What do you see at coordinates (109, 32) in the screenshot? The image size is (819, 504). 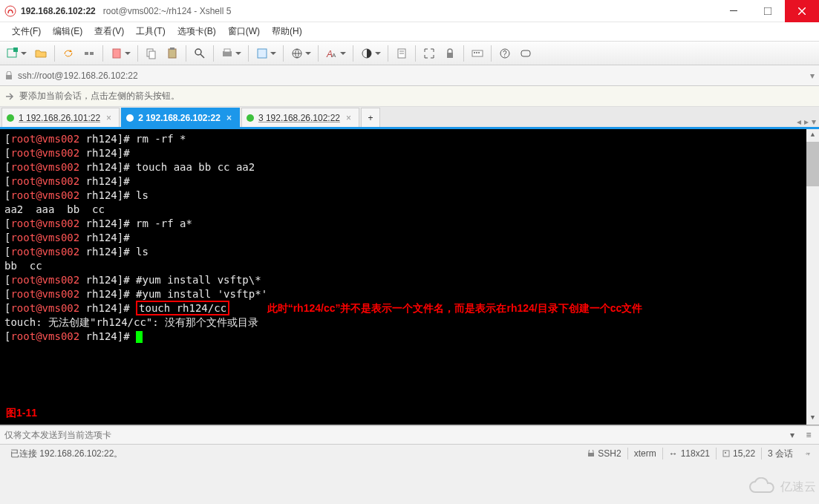 I see `menu-view: 查看(V)` at bounding box center [109, 32].